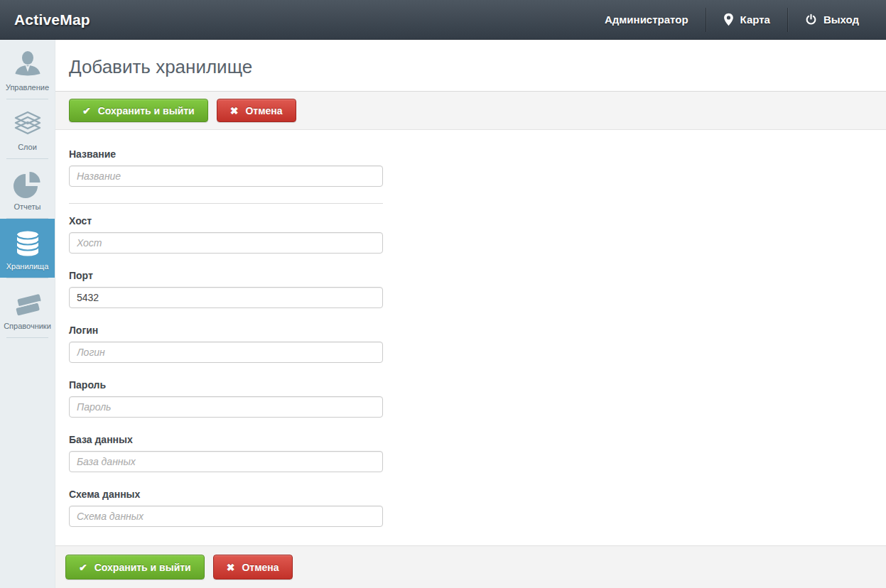 The width and height of the screenshot is (886, 588). I want to click on form-field-name: Название, so click(226, 168).